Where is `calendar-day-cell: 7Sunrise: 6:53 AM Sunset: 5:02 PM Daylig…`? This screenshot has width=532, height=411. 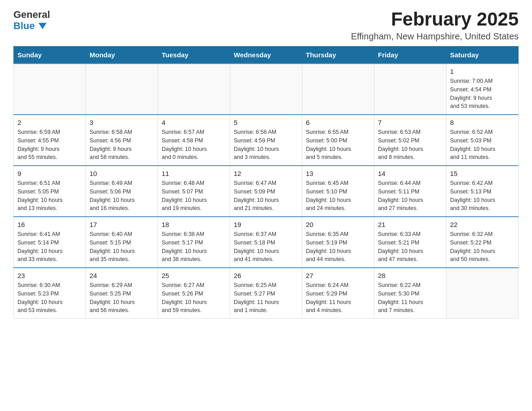
calendar-day-cell: 7Sunrise: 6:53 AM Sunset: 5:02 PM Daylig… is located at coordinates (410, 140).